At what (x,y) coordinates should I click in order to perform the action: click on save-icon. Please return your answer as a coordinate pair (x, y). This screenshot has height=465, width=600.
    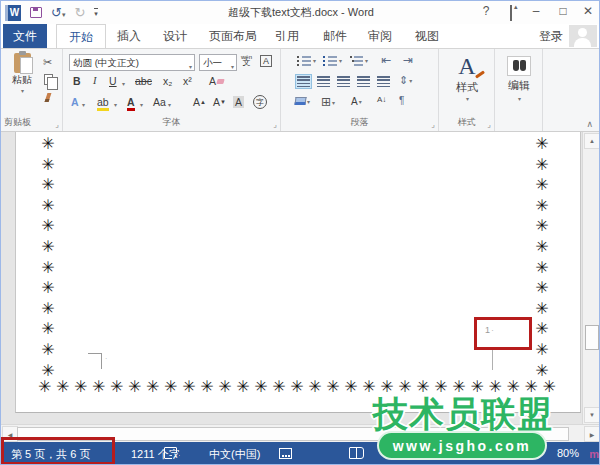
    Looking at the image, I should click on (36, 12).